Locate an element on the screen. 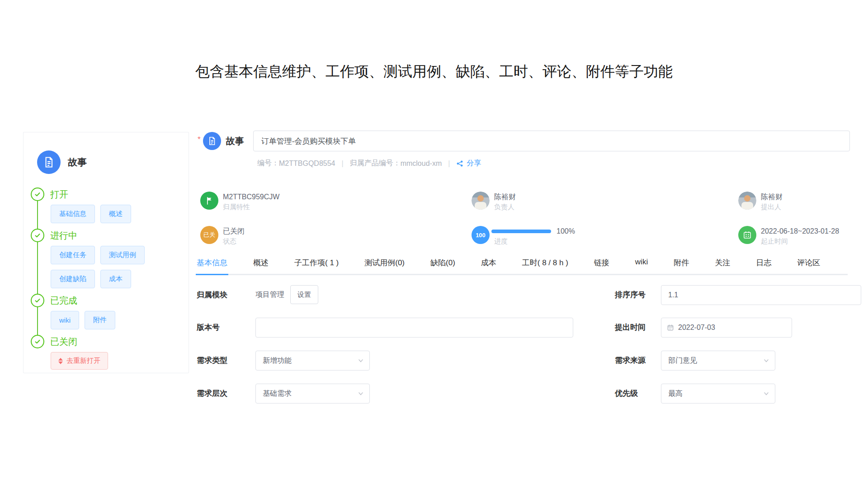  req-type-value: 新增功能 is located at coordinates (277, 361).